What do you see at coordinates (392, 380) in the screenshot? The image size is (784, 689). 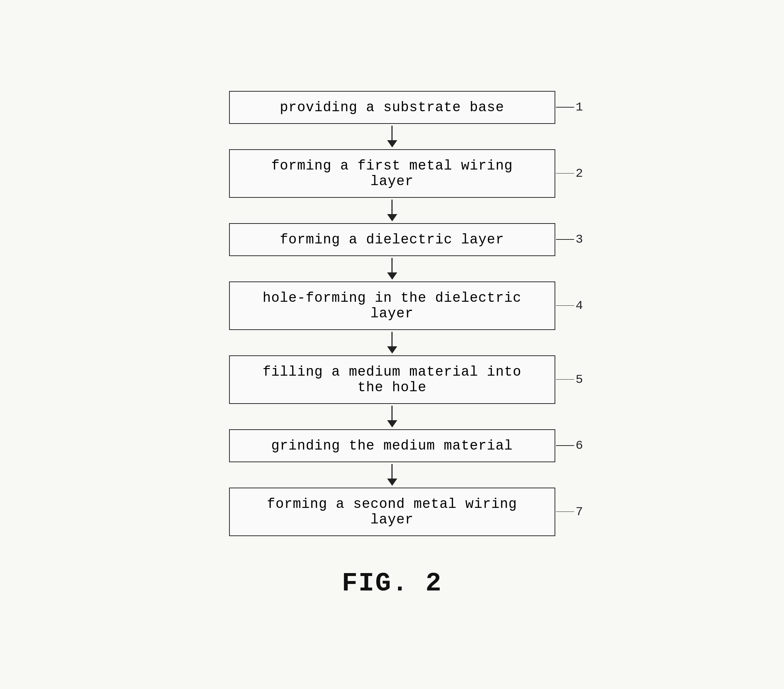 I see `step-box-5: filling a medium material into the hole …` at bounding box center [392, 380].